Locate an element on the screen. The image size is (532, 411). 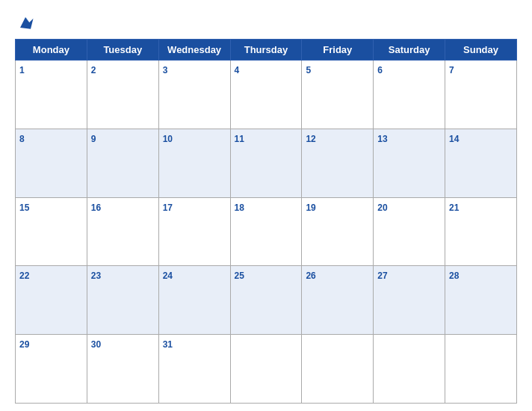
day-cell-7: 7 is located at coordinates (481, 95).